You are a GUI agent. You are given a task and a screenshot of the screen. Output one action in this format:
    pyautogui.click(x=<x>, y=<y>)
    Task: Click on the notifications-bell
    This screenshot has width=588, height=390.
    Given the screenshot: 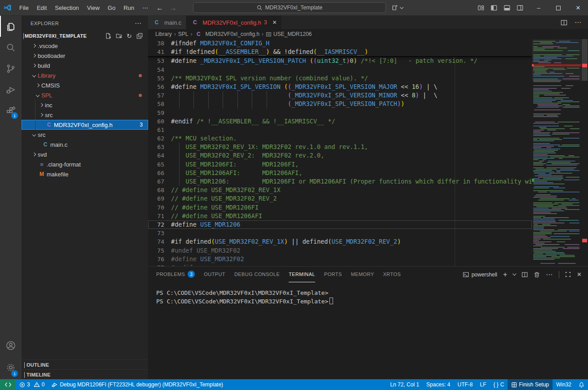 What is the action you would take?
    pyautogui.click(x=582, y=385)
    